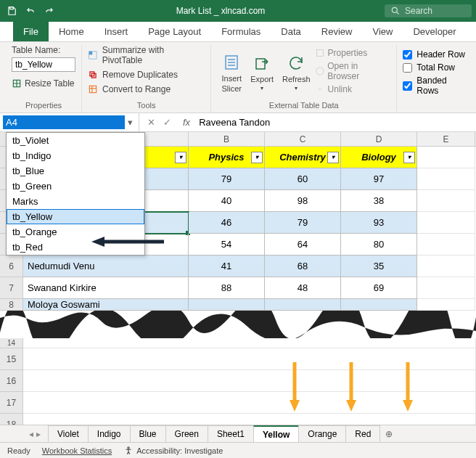 The image size is (476, 458). What do you see at coordinates (290, 32) in the screenshot?
I see `tab-data: Data` at bounding box center [290, 32].